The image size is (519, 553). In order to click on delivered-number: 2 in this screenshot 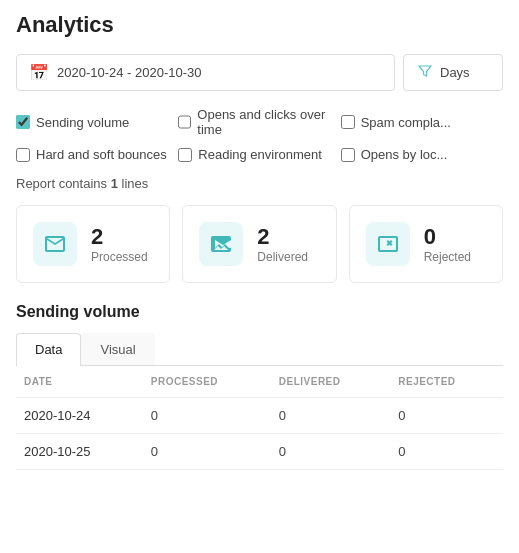, I will do `click(282, 237)`.